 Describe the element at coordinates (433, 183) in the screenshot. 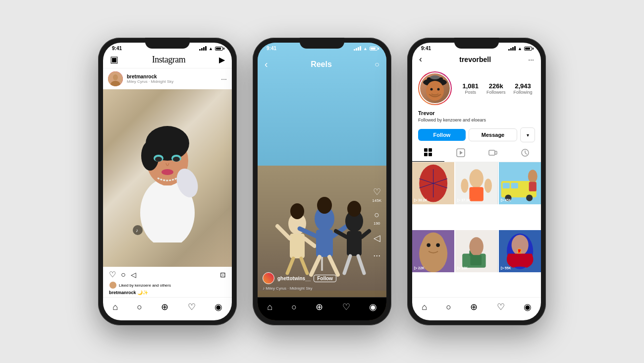

I see `grid-item-1: ▷ 30.2K` at that location.